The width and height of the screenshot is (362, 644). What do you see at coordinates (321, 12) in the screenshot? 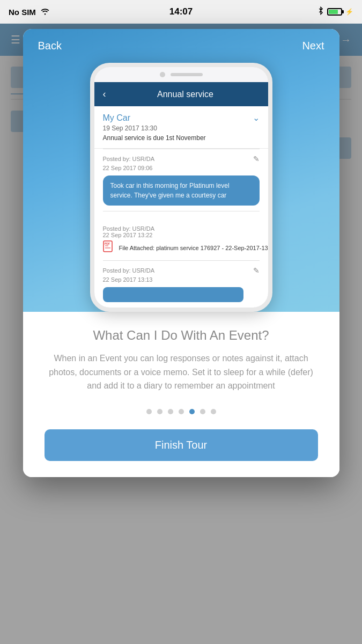
I see `bluetooth-icon` at bounding box center [321, 12].